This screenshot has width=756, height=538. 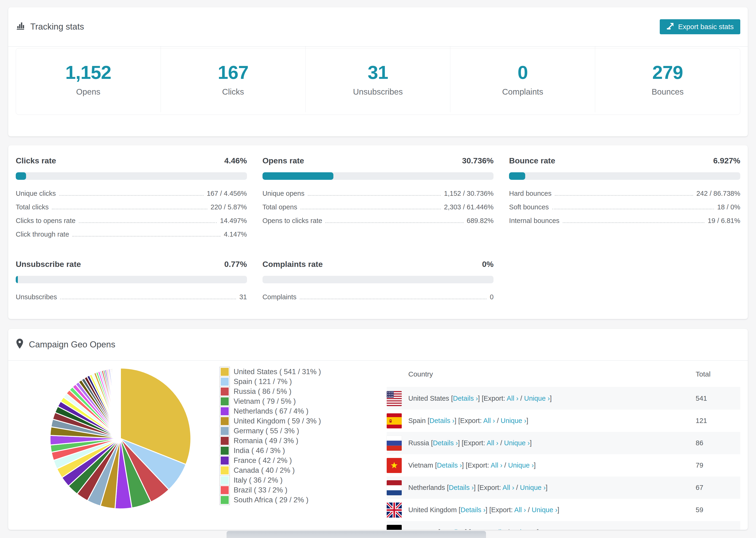 What do you see at coordinates (234, 221) in the screenshot?
I see `rate-row-value: 14.497%` at bounding box center [234, 221].